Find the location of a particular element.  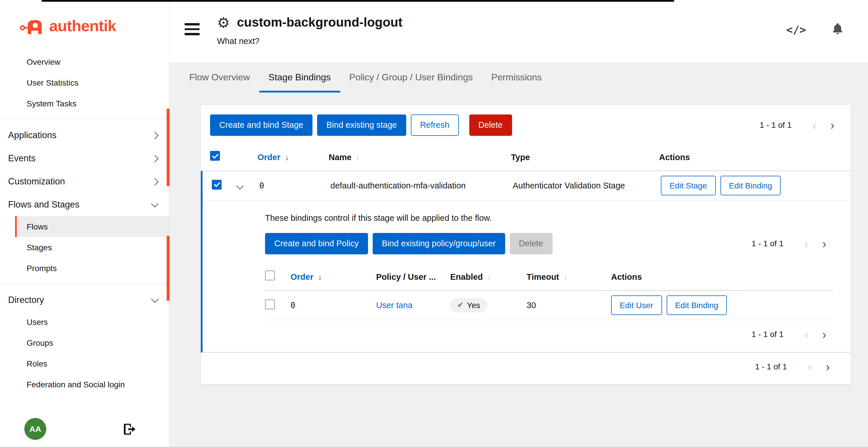

tab-permissions: Permissions is located at coordinates (517, 77).